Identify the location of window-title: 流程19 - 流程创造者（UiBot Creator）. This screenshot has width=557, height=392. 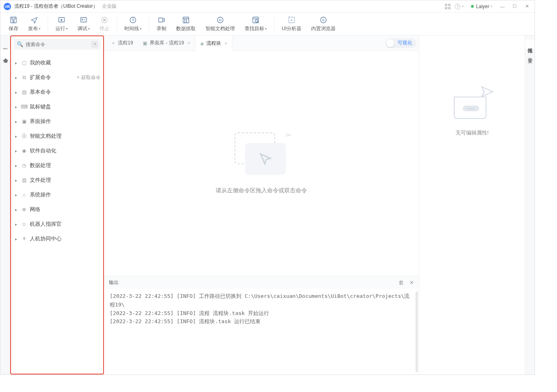
(56, 7).